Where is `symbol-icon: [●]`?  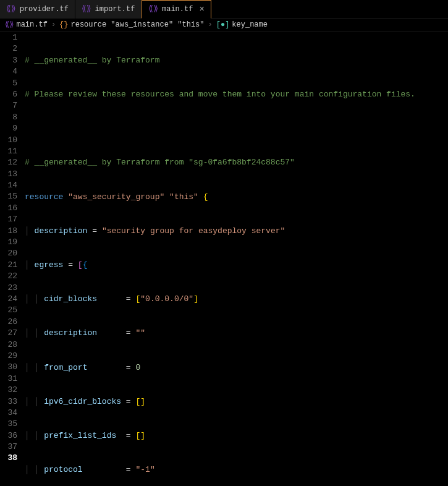
symbol-icon: [●] is located at coordinates (223, 25).